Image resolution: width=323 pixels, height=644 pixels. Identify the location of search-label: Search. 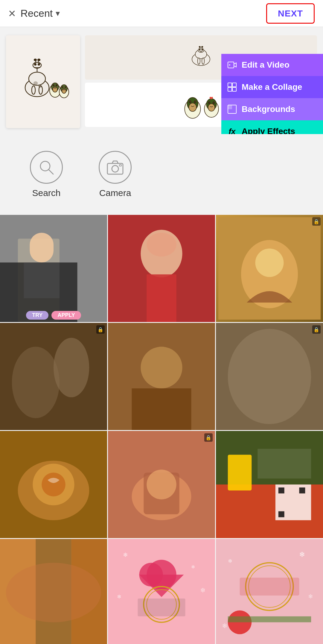
(46, 193).